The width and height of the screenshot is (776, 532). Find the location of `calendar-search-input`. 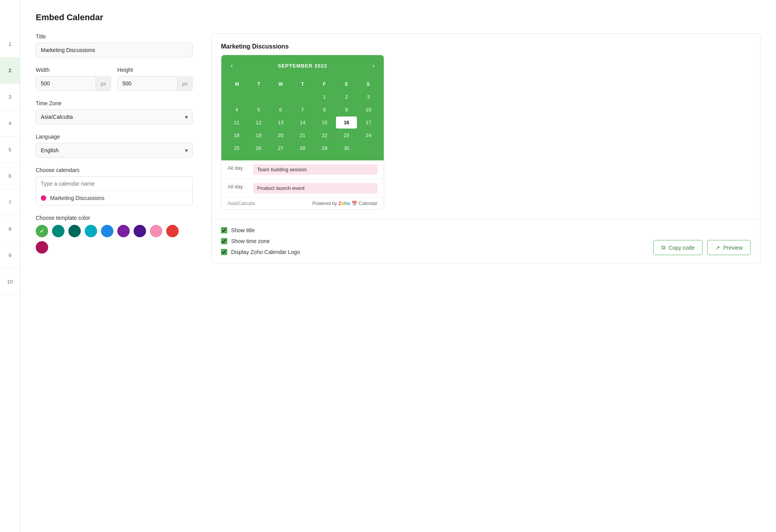

calendar-search-input is located at coordinates (114, 184).